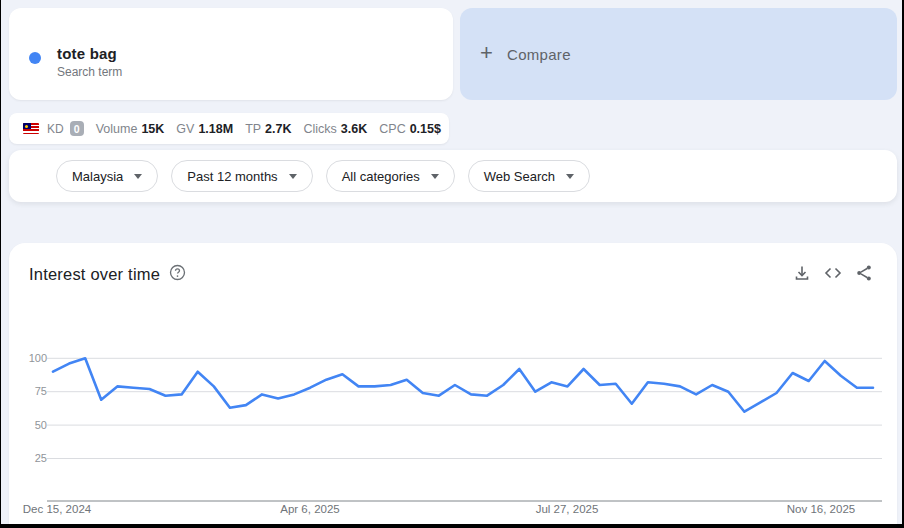 Image resolution: width=904 pixels, height=528 pixels. Describe the element at coordinates (32, 458) in the screenshot. I see `y-tick-label: 25` at that location.